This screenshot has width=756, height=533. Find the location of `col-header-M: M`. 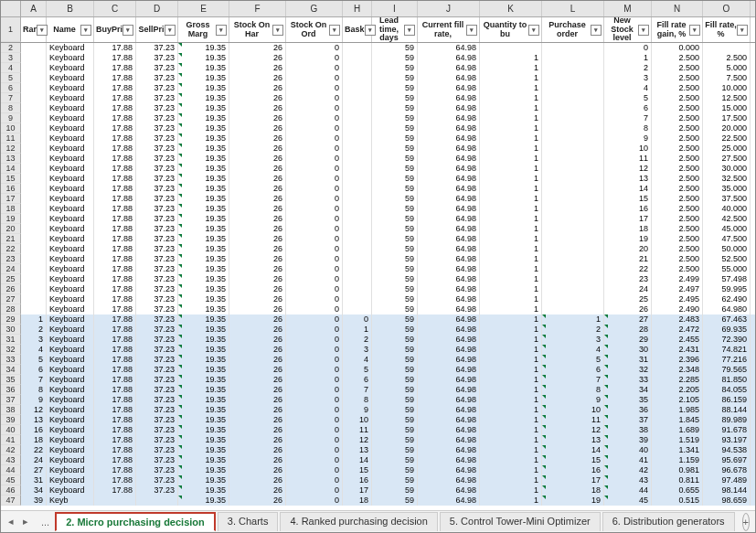

col-header-M: M is located at coordinates (628, 9).